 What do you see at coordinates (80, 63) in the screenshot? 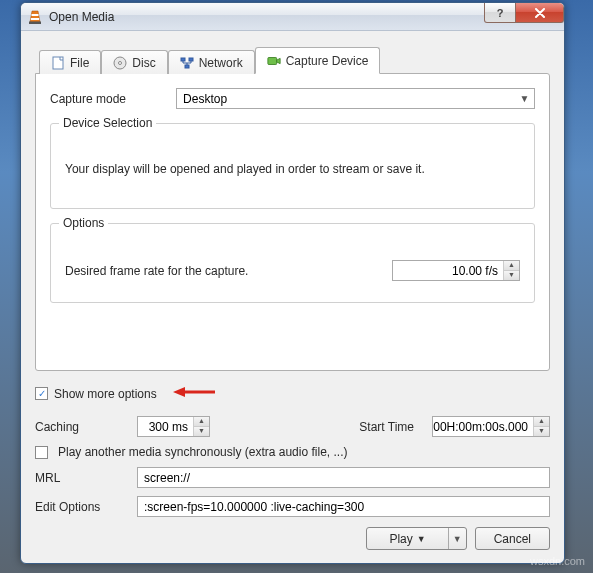
I see `tab-file-label: File` at bounding box center [80, 63].